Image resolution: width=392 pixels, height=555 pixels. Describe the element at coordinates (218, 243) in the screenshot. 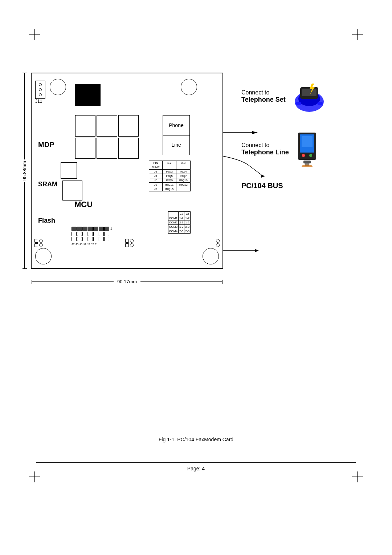

I see `bottom-conn-right` at that location.